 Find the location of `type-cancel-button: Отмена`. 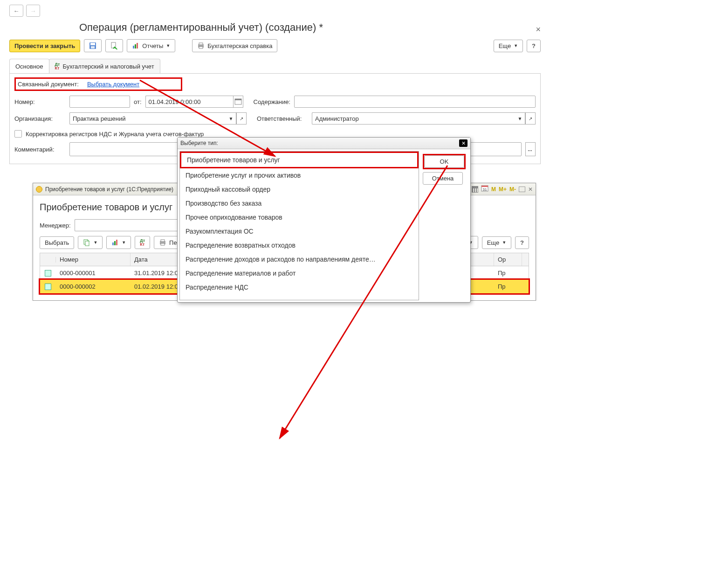

type-cancel-button: Отмена is located at coordinates (443, 178).